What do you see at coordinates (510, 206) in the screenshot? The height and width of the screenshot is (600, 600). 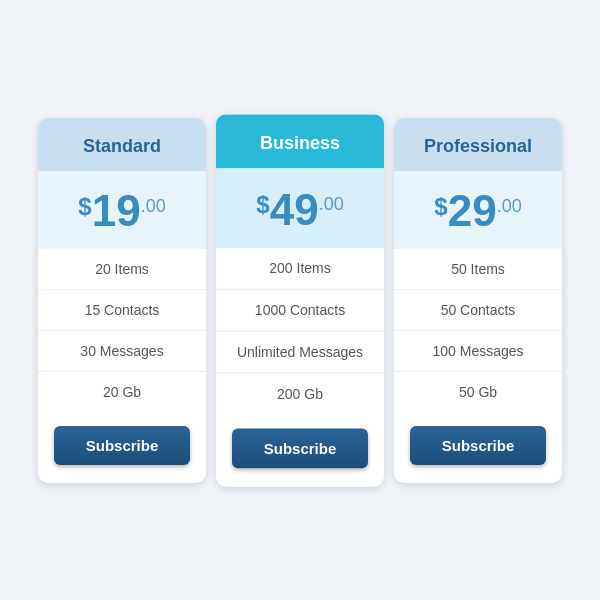 I see `plan-price-cents-professional: .00` at bounding box center [510, 206].